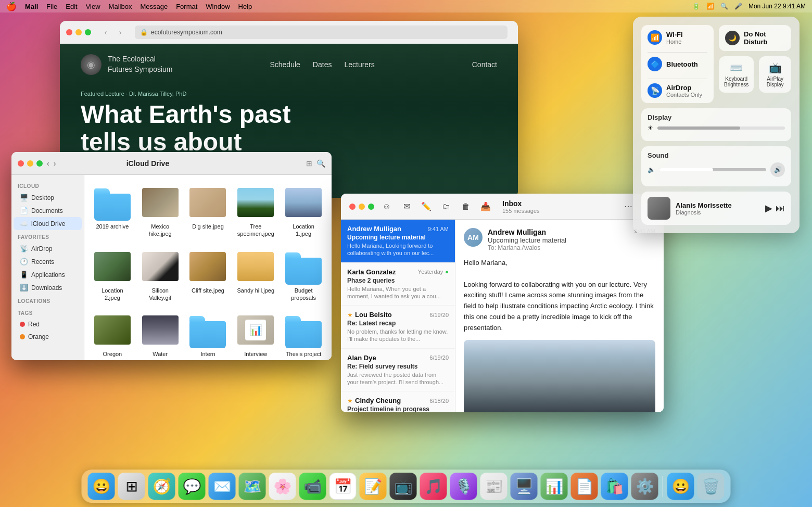  Describe the element at coordinates (112, 334) in the screenshot. I see `file-item-oregon: Oregon` at that location.